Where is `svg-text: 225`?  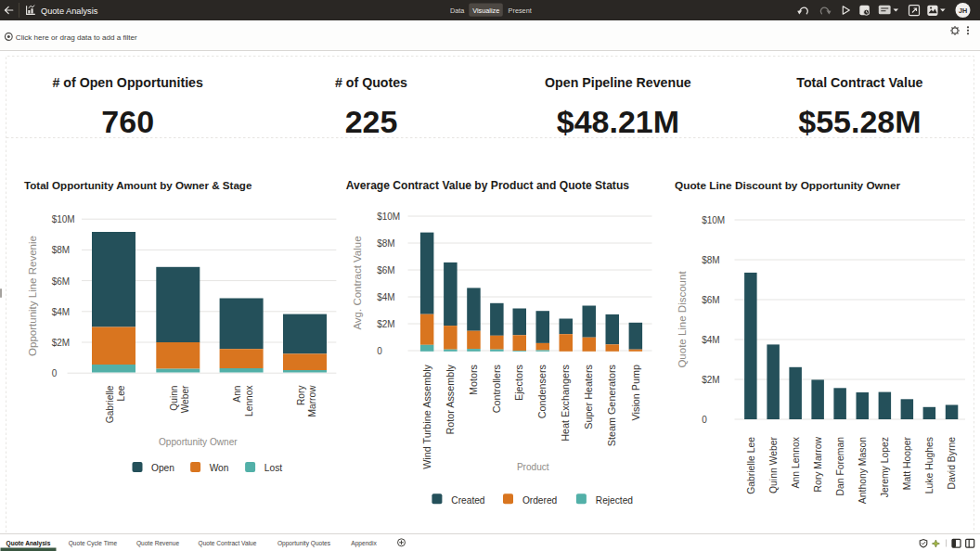 svg-text: 225 is located at coordinates (371, 122).